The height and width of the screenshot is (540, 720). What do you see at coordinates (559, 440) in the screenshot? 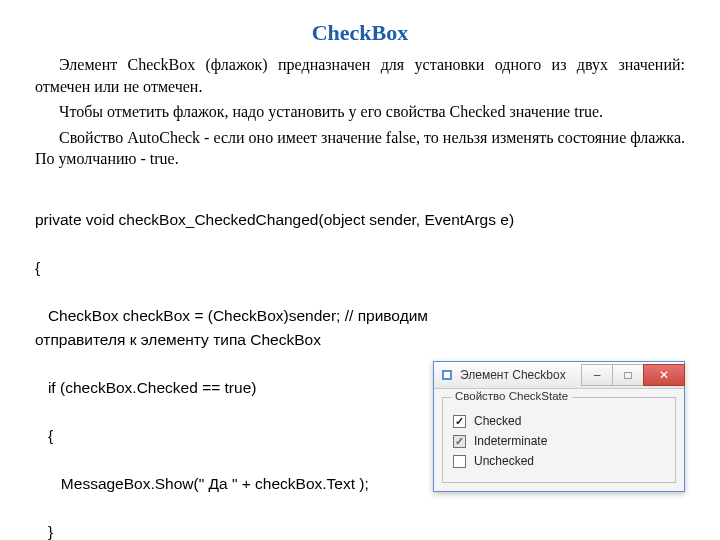
I see `groupbox-checkstate: Свойство CheckState Checked Indeterminat…` at bounding box center [559, 440].